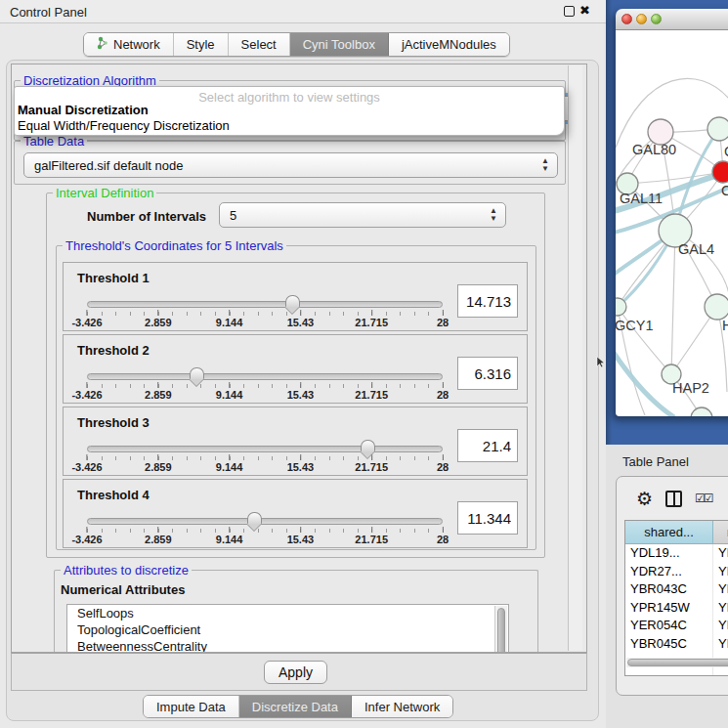  I want to click on tab-infer-network: Infer Network, so click(403, 707).